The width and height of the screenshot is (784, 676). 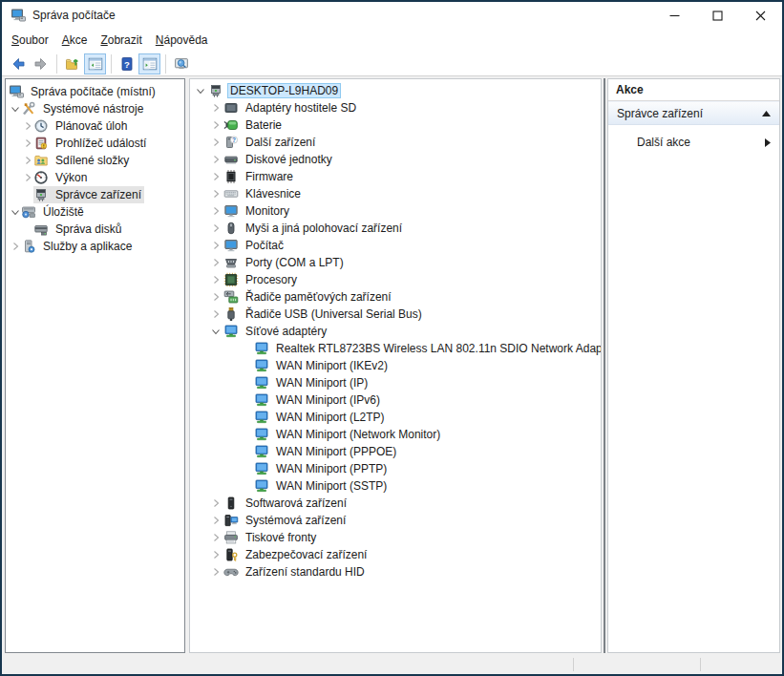 What do you see at coordinates (395, 108) in the screenshot?
I see `tree-item: Adaptéry hostitele SD` at bounding box center [395, 108].